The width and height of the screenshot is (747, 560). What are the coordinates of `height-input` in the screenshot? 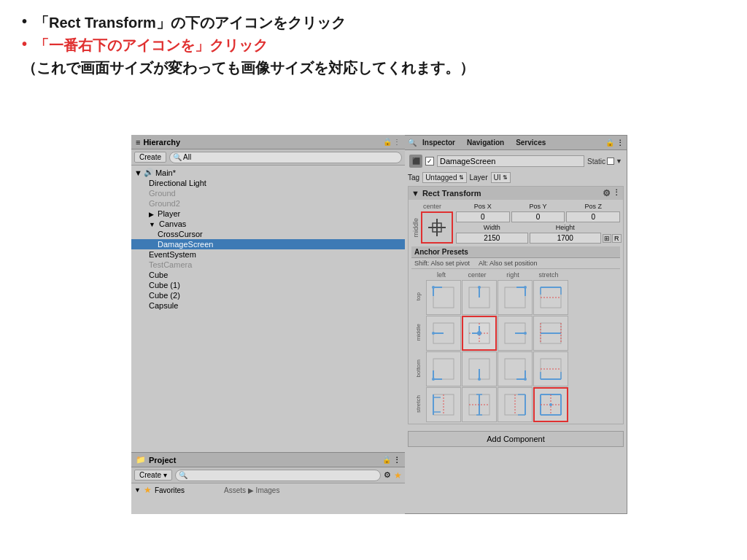 It's located at (566, 238).